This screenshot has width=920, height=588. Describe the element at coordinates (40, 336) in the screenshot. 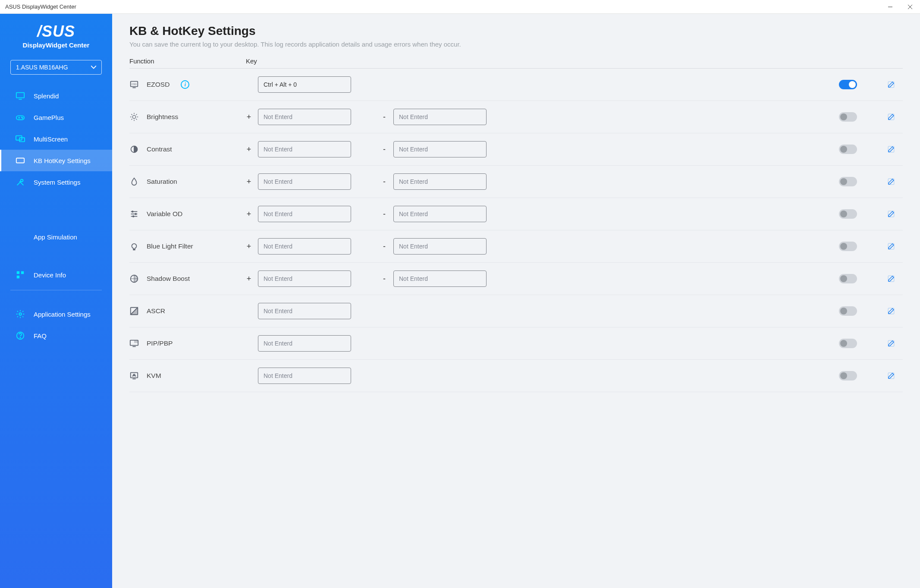

I see `sidebar-item-label: FAQ` at that location.